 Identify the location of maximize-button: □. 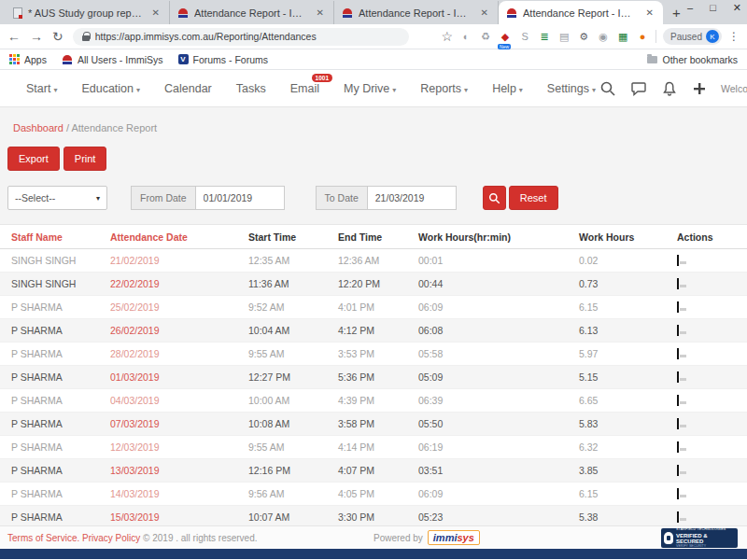
(713, 7).